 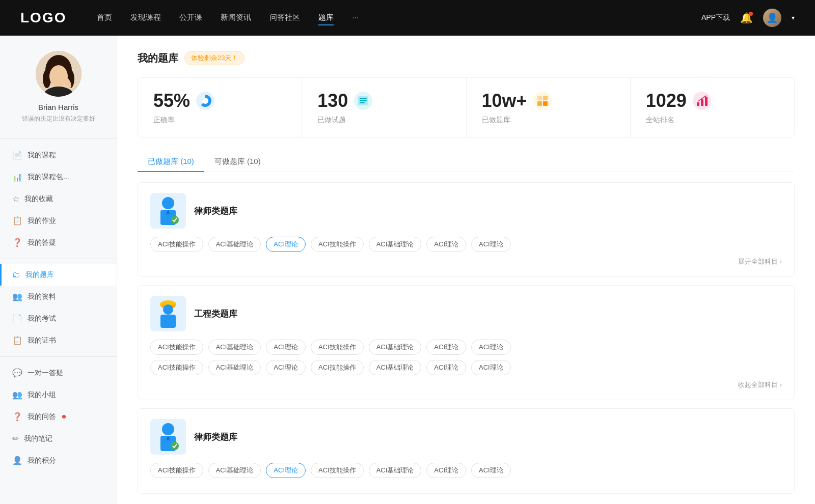 I want to click on favorites-icon: ☆, so click(x=16, y=199).